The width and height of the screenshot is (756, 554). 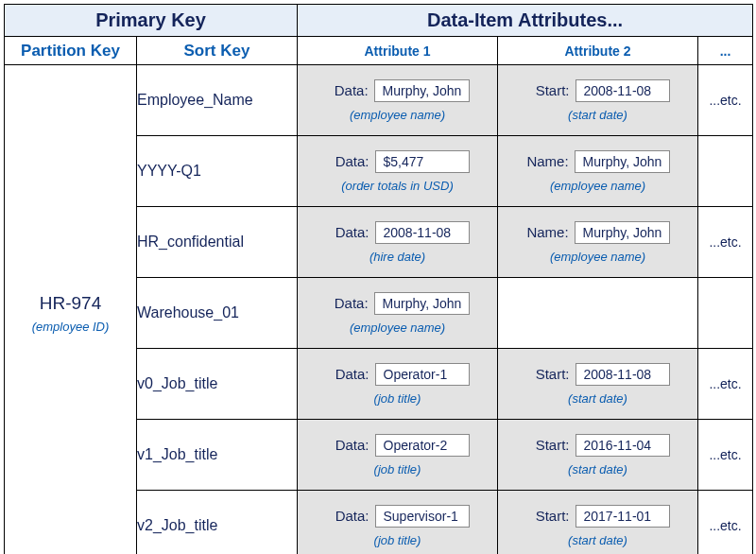 I want to click on attribute-2-cell: Start:2017-11-01(start date), so click(x=598, y=523).